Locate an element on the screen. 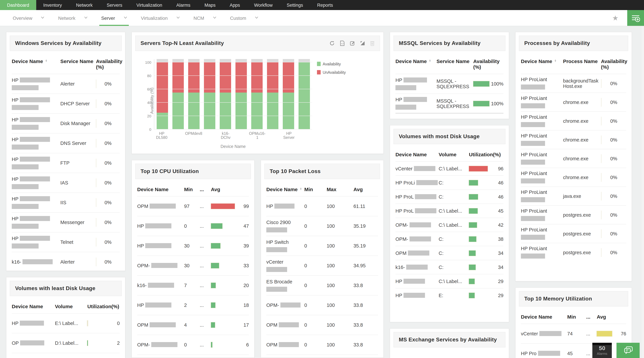  table-row: vCenter 374 is located at coordinates (193, 356).